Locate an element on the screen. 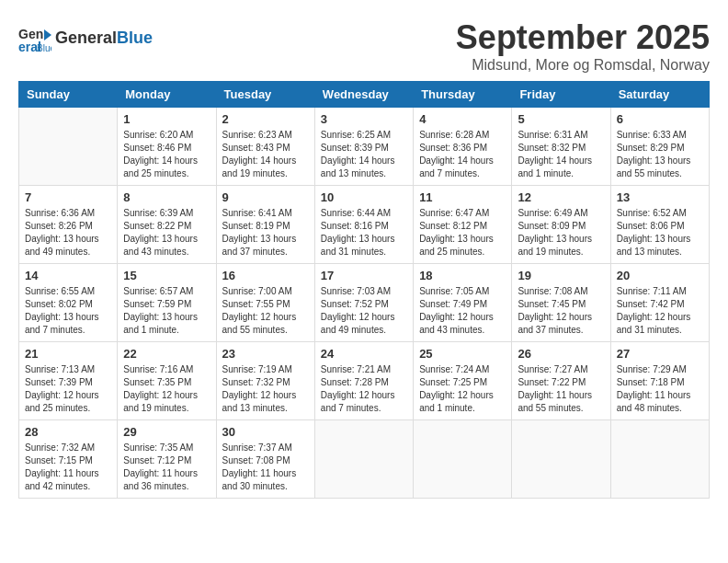 This screenshot has width=728, height=563. day-info: Sunrise: 6:44 AM Sunset: 8:16 PM Dayligh… is located at coordinates (364, 233).